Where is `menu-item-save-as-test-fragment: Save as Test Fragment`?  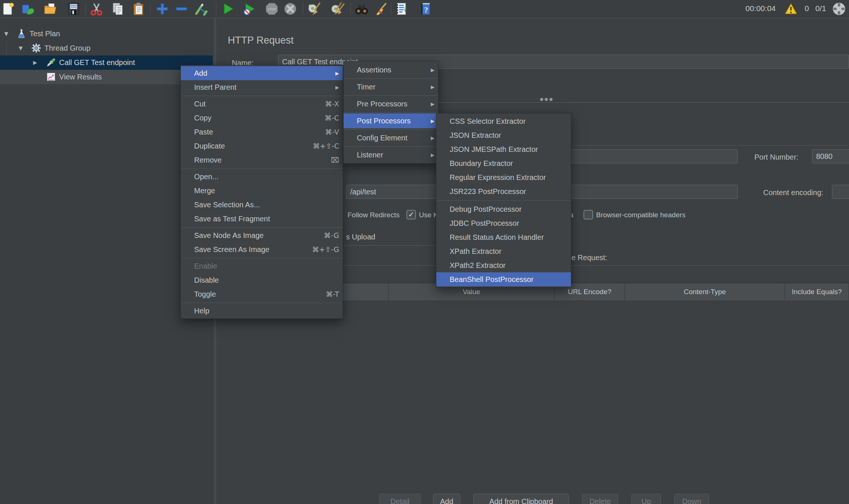
menu-item-save-as-test-fragment: Save as Test Fragment is located at coordinates (262, 219).